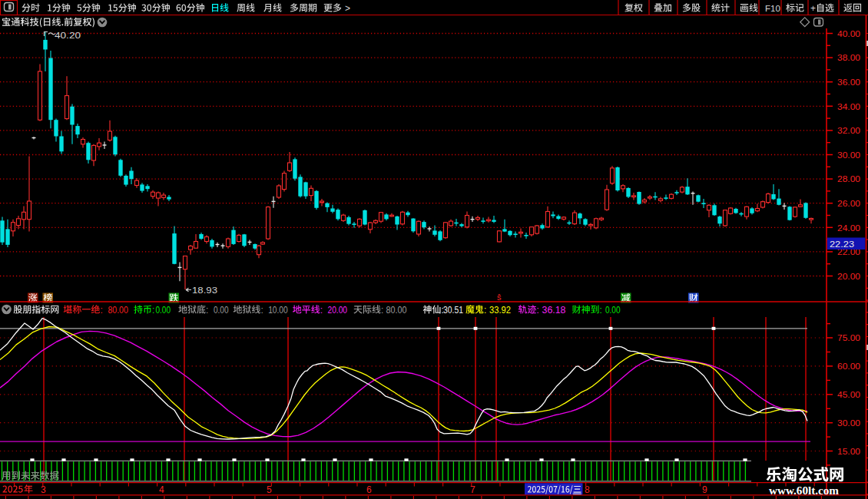 Image resolution: width=868 pixels, height=499 pixels. Describe the element at coordinates (849, 82) in the screenshot. I see `svg-text: 36.00` at that location.